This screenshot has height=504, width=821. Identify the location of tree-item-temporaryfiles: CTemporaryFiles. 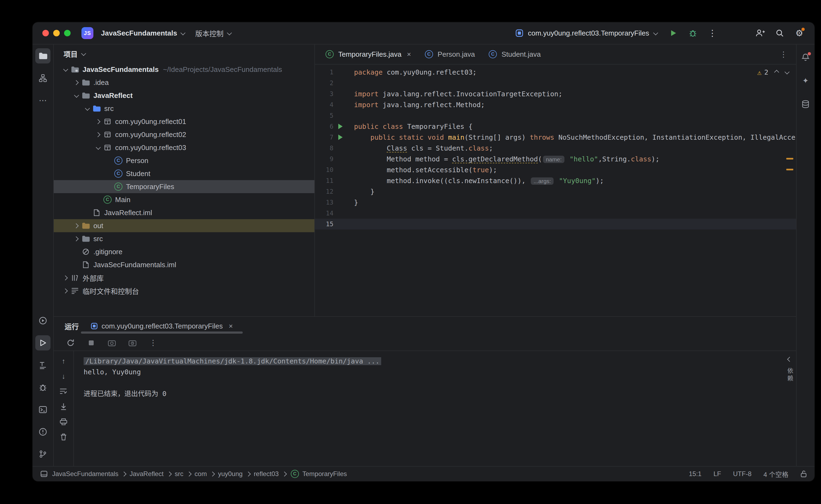
(184, 187).